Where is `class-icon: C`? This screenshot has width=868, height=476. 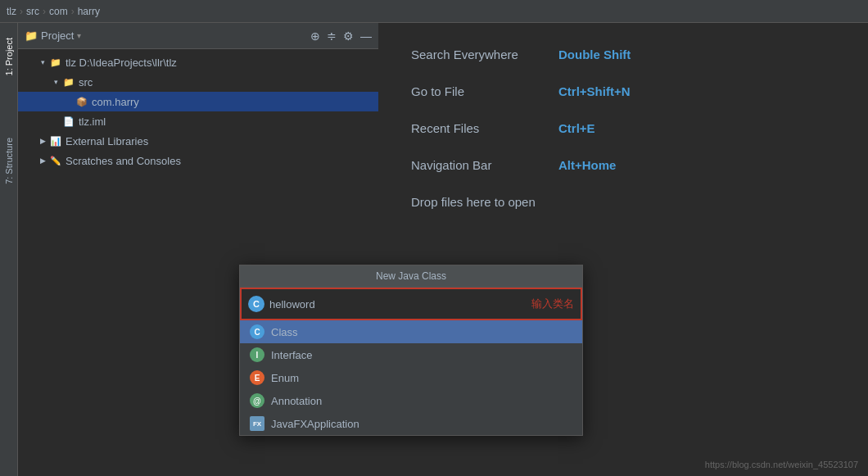 class-icon: C is located at coordinates (256, 304).